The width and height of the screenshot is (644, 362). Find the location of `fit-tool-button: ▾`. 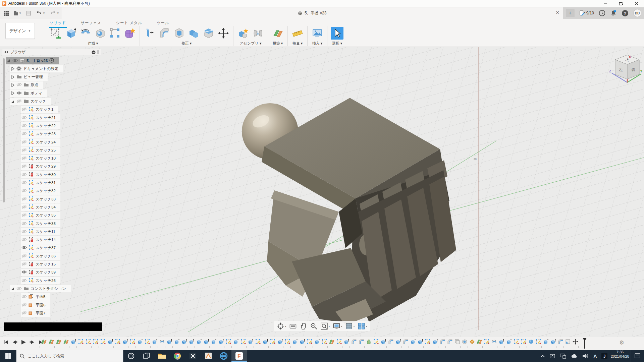

fit-tool-button: ▾ is located at coordinates (325, 326).